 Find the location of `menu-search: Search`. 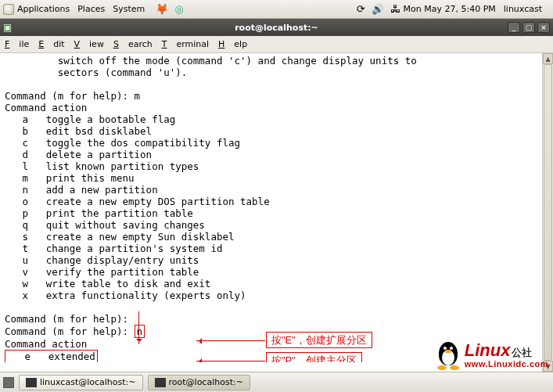

menu-search: Search is located at coordinates (133, 44).